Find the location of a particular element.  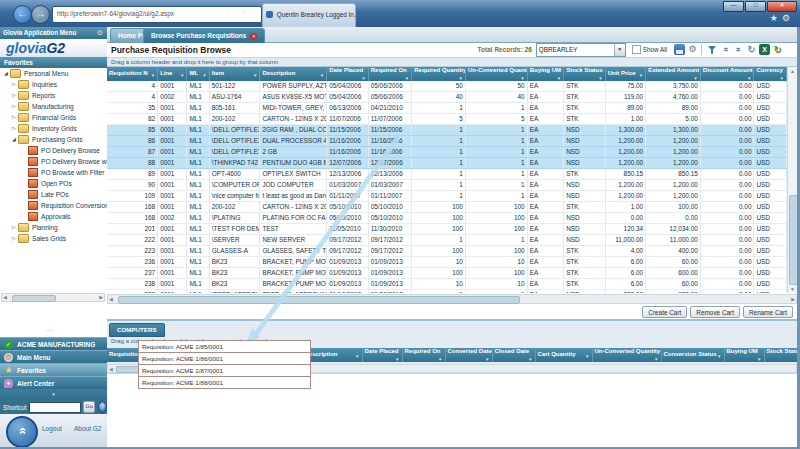

sidebar-item-alert-center: ●Alert Center is located at coordinates (54, 382).